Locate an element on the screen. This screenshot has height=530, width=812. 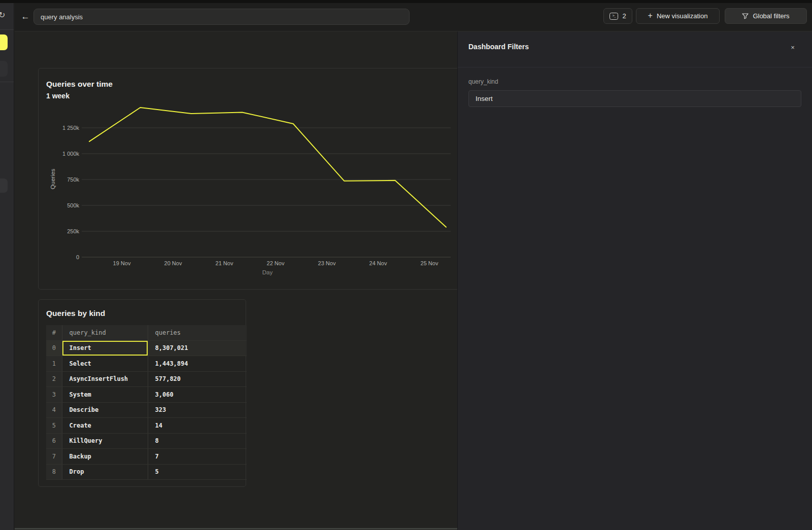
row-index-cell: 0 is located at coordinates (54, 348).